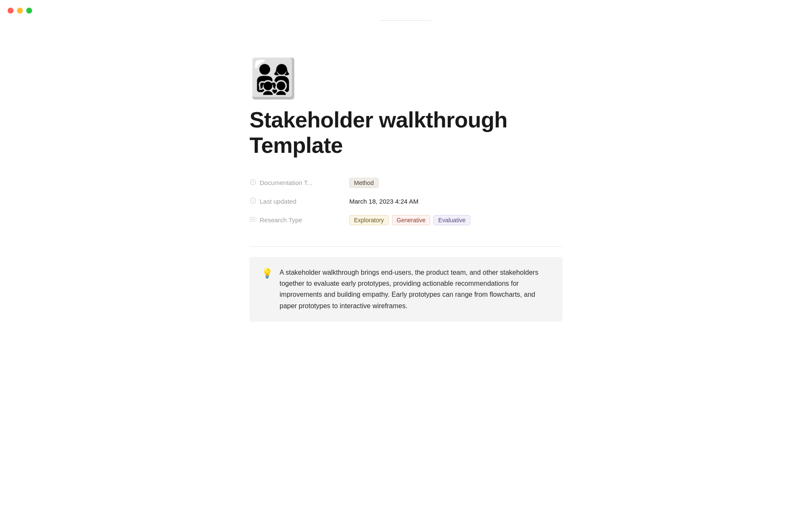 The width and height of the screenshot is (812, 508). I want to click on generative-tag: Generative, so click(411, 220).